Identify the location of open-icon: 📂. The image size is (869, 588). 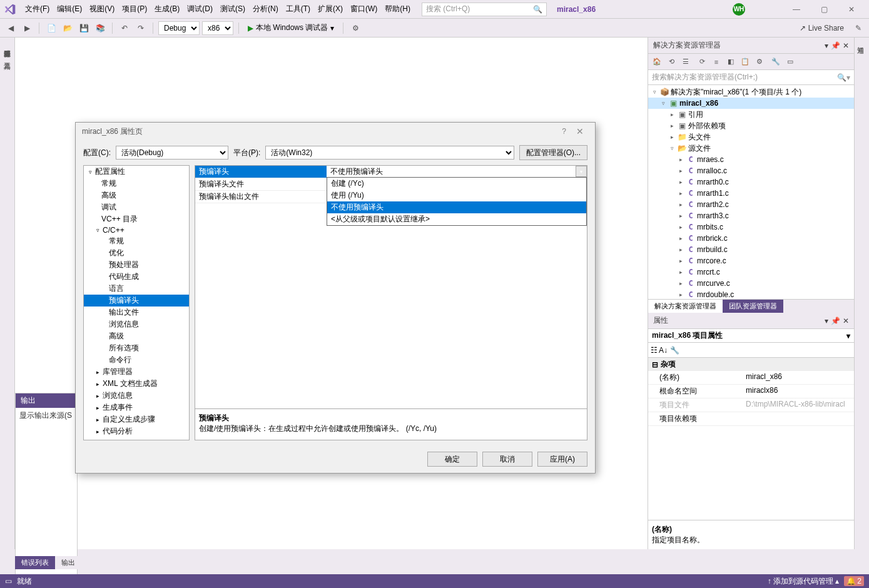
(68, 28).